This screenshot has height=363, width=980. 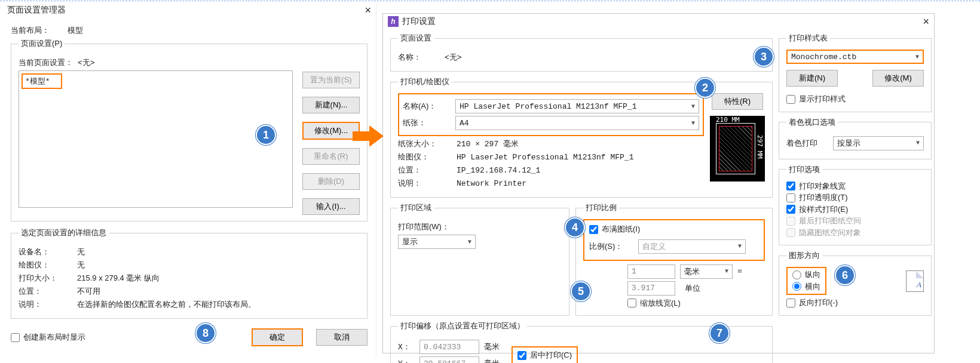 I want to click on size-value: 215.9 x 279.4 毫米 纵向, so click(x=118, y=278).